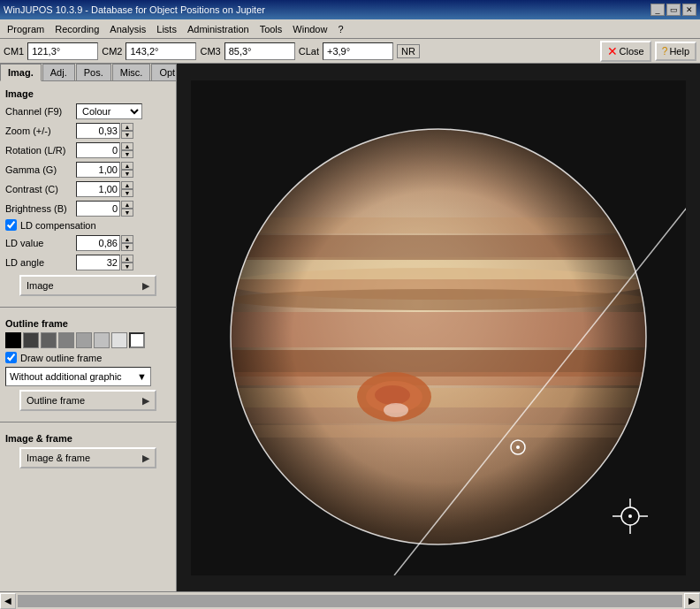  What do you see at coordinates (88, 193) in the screenshot?
I see `image-section: Image Channel (F9) Colour Zoom (+/-) ▲ ▼` at bounding box center [88, 193].